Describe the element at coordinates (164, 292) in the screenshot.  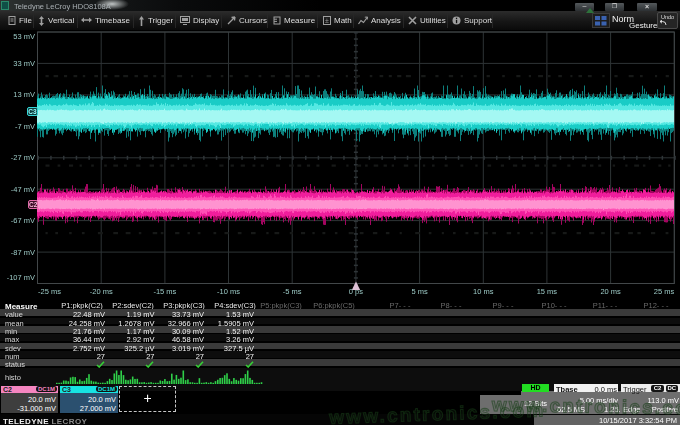
I see `svg-text: -15 ms` at that location.